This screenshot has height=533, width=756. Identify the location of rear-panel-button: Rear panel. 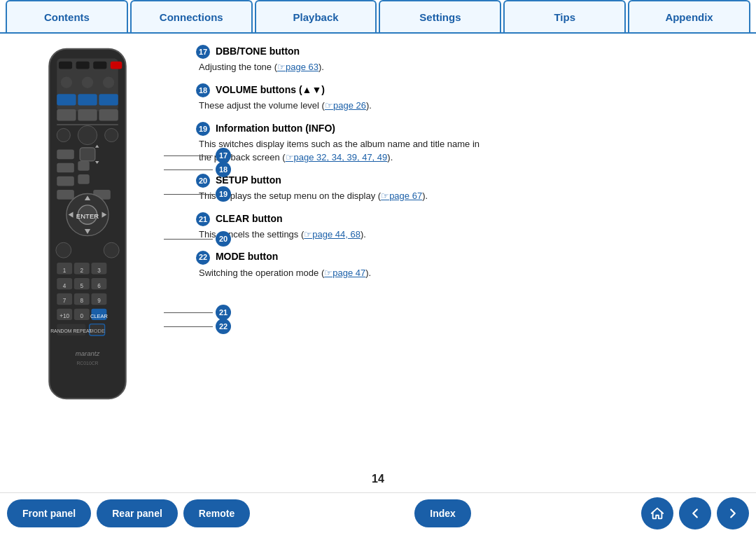
(137, 513).